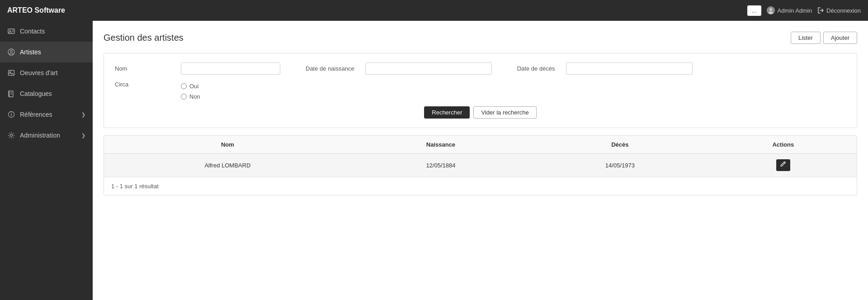  Describe the element at coordinates (46, 160) in the screenshot. I see `sidebar: Contacts Artistes Oeuvres d'art Catalogu…` at that location.